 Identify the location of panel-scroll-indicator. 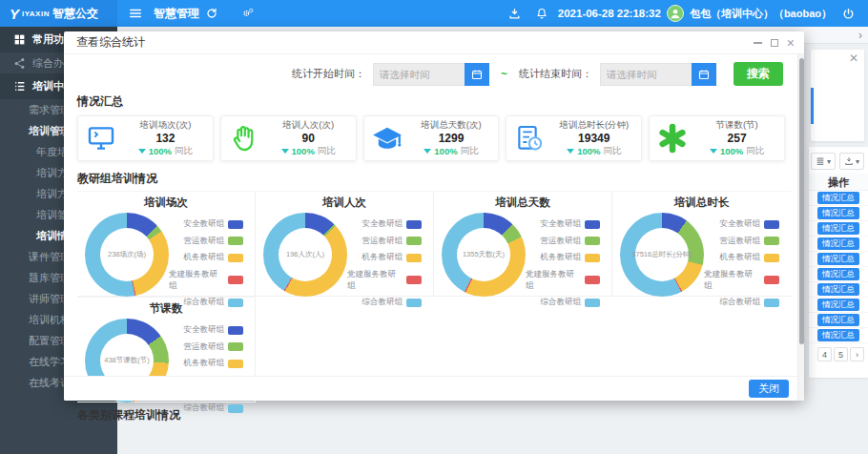
(813, 106).